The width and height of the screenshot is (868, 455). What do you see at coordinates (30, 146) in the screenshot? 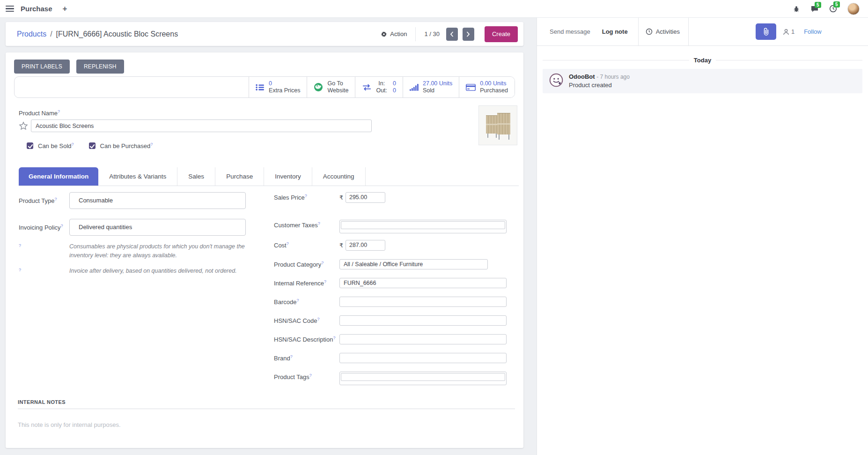
I see `can-be-sold-checkbox` at bounding box center [30, 146].